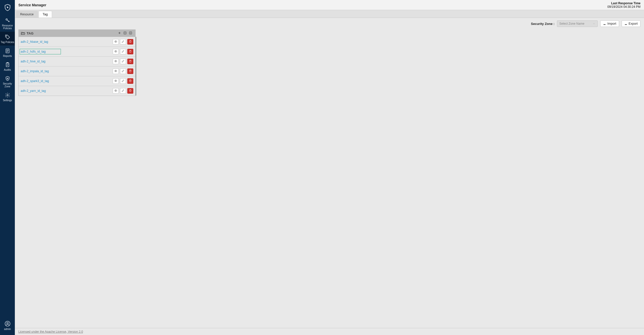 This screenshot has width=644, height=335. Describe the element at coordinates (577, 24) in the screenshot. I see `security-zone-select: Select Zone Name` at that location.